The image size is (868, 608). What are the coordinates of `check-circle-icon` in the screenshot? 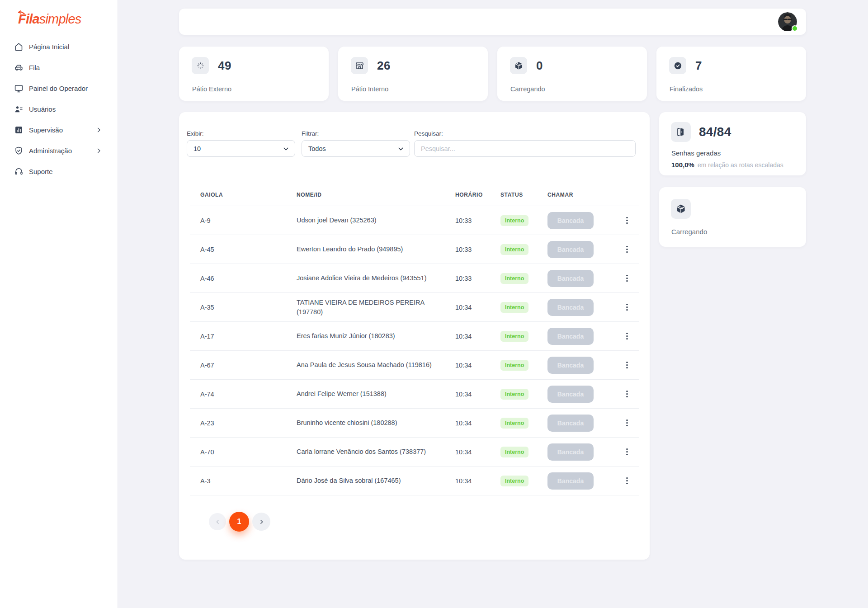 It's located at (678, 66).